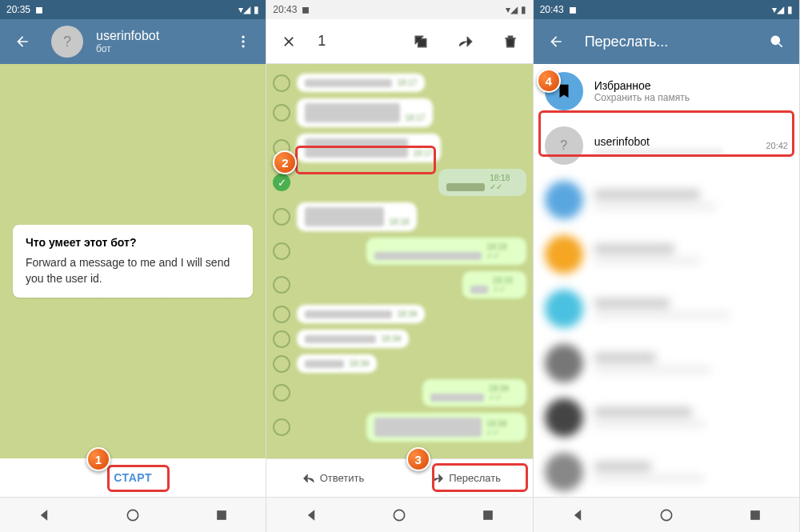 This screenshot has width=800, height=532. Describe the element at coordinates (289, 42) in the screenshot. I see `close-selection-button` at that location.